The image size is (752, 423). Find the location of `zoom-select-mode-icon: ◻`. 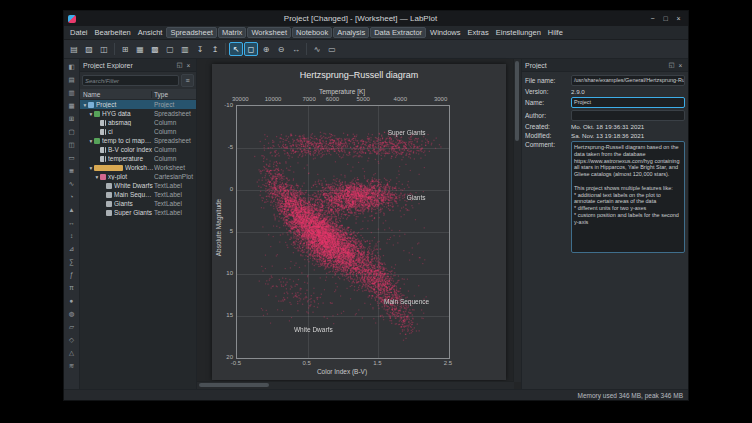

zoom-select-mode-icon: ◻ is located at coordinates (251, 49).